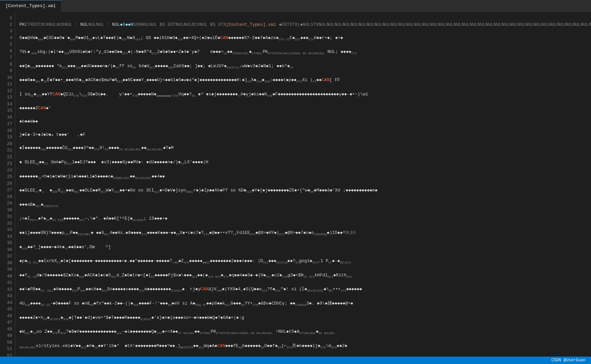 The height and width of the screenshot is (364, 591). What do you see at coordinates (303, 233) in the screenshot?
I see `code-line-16: ◆◆i]◆◆◆◆ÜN}?◆◆◆◆pSTXP◆◆ESC4BEL◆ ◆◆SNUL4◆…` at bounding box center [303, 233].